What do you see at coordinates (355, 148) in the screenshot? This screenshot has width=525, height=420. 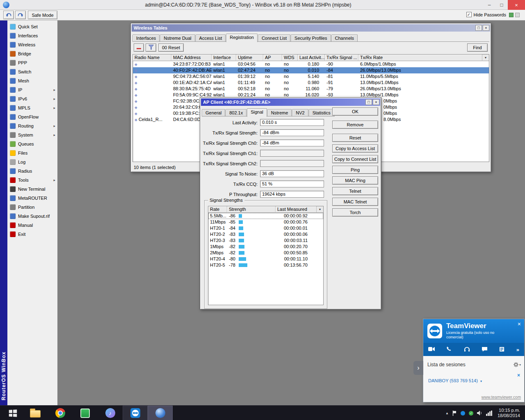 I see `copy-to-access-list-button: Copy to Access List` at bounding box center [355, 148].